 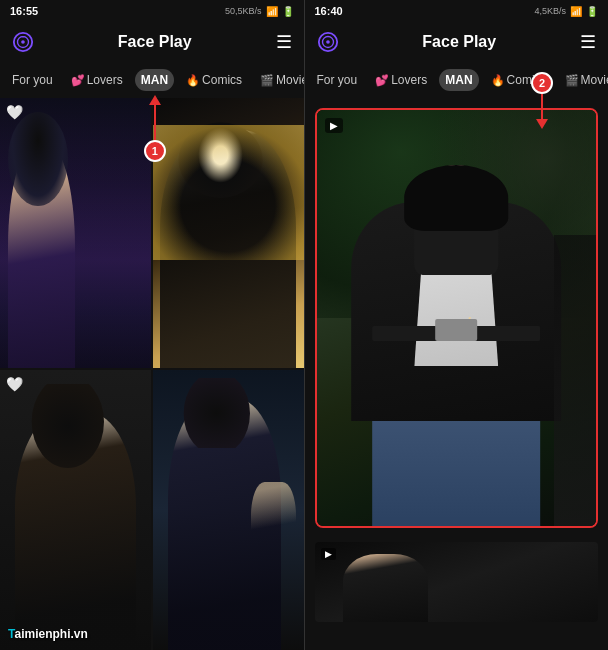 I want to click on status-time-left: 16:55, so click(x=24, y=11).